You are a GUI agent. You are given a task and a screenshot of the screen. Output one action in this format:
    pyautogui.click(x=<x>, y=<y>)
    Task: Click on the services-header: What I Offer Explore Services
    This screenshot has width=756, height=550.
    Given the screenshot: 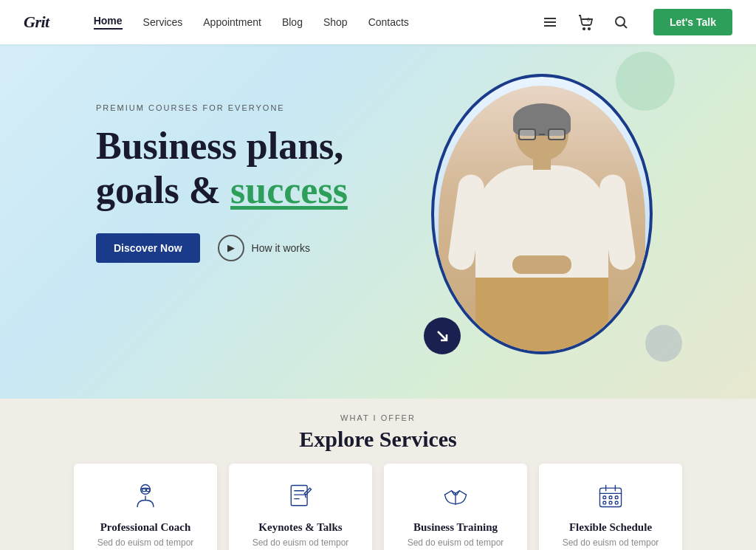 What is the action you would take?
    pyautogui.click(x=378, y=433)
    